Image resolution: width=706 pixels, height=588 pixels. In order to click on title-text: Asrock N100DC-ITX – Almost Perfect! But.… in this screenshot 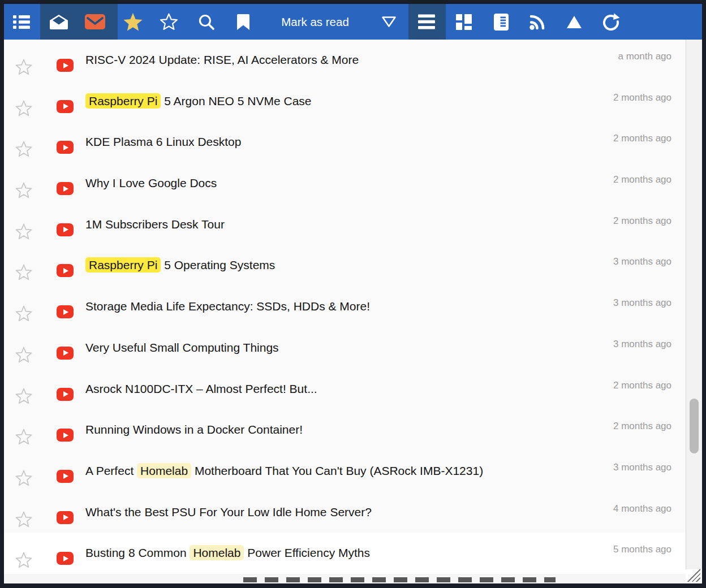, I will do `click(201, 389)`.